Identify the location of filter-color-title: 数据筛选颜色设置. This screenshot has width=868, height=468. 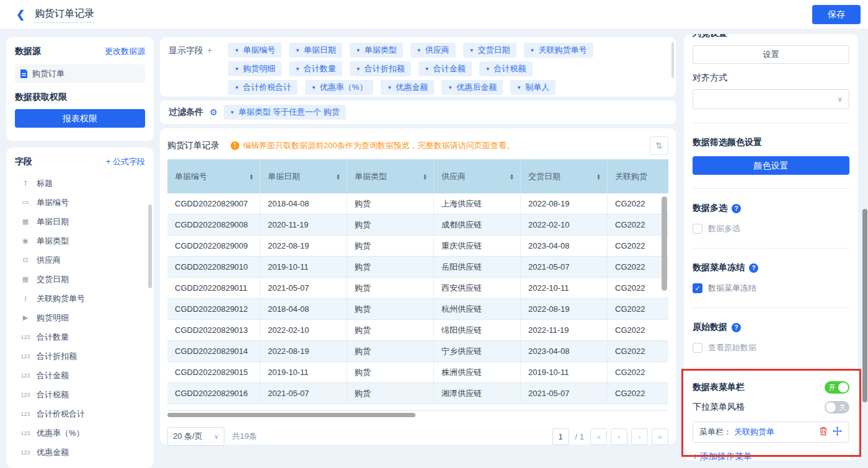
(727, 143).